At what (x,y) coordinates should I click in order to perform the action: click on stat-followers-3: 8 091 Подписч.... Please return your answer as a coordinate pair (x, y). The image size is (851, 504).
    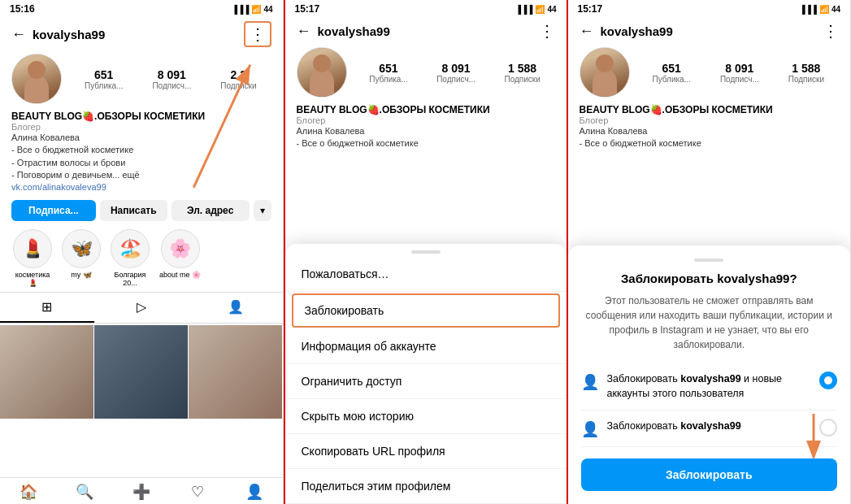
    Looking at the image, I should click on (740, 73).